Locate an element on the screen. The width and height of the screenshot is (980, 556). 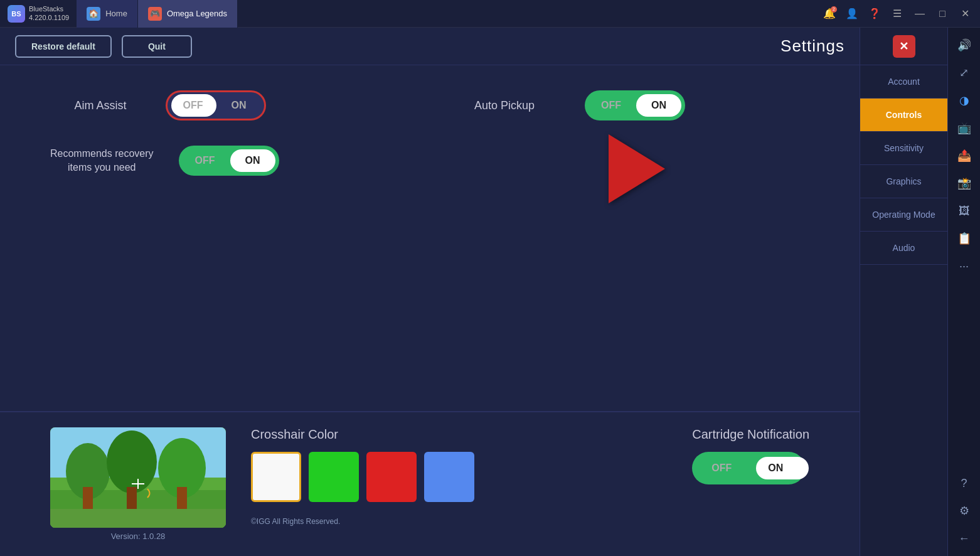
ft-back-button: ← is located at coordinates (964, 538).